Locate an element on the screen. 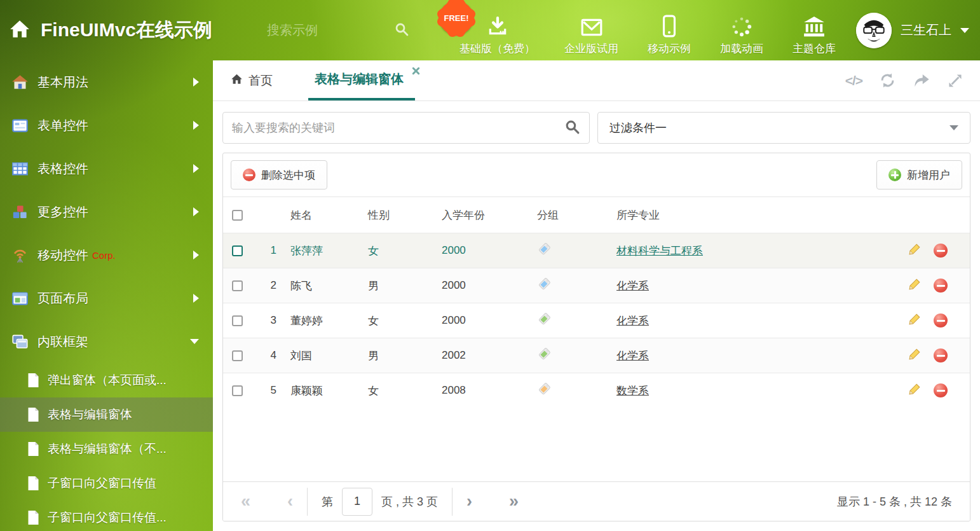  sidebar-item-basic-usage: 基本用法 is located at coordinates (107, 82).